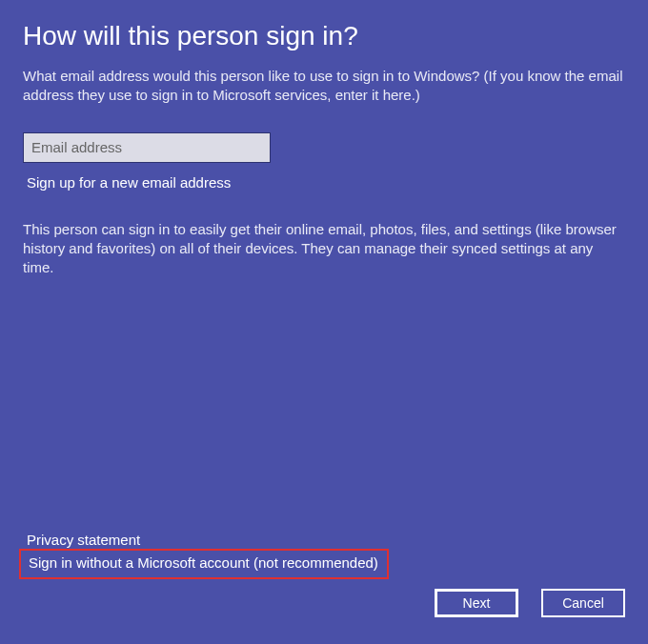  Describe the element at coordinates (82, 540) in the screenshot. I see `bottom-links-area: Privacy statement` at that location.